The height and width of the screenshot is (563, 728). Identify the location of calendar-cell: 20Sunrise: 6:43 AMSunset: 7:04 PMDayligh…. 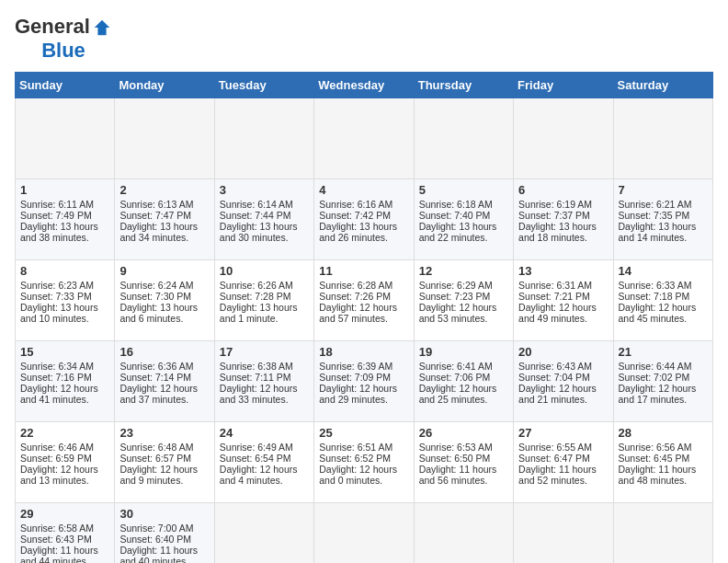
(563, 382).